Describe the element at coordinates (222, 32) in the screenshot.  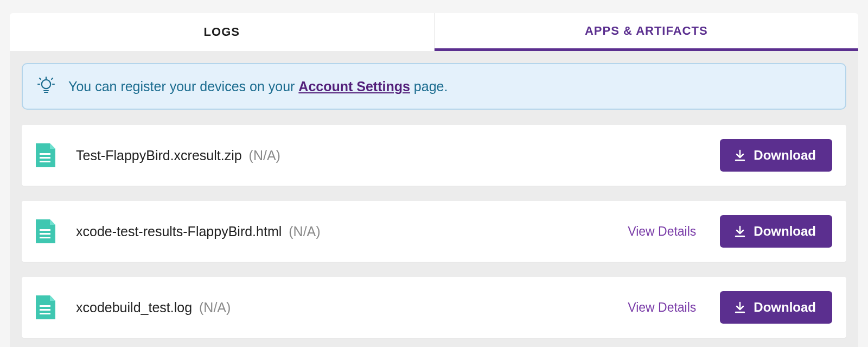
I see `tab-logs: LOGS` at that location.